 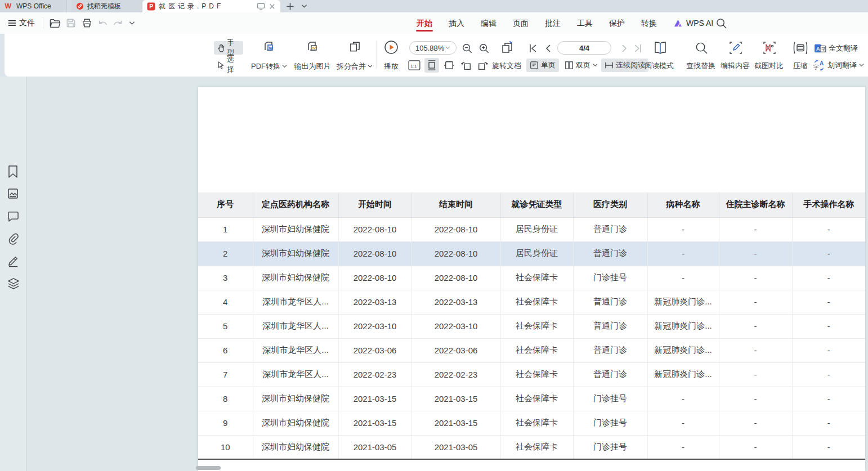 What do you see at coordinates (609, 65) in the screenshot?
I see `continuous-read-icon` at bounding box center [609, 65].